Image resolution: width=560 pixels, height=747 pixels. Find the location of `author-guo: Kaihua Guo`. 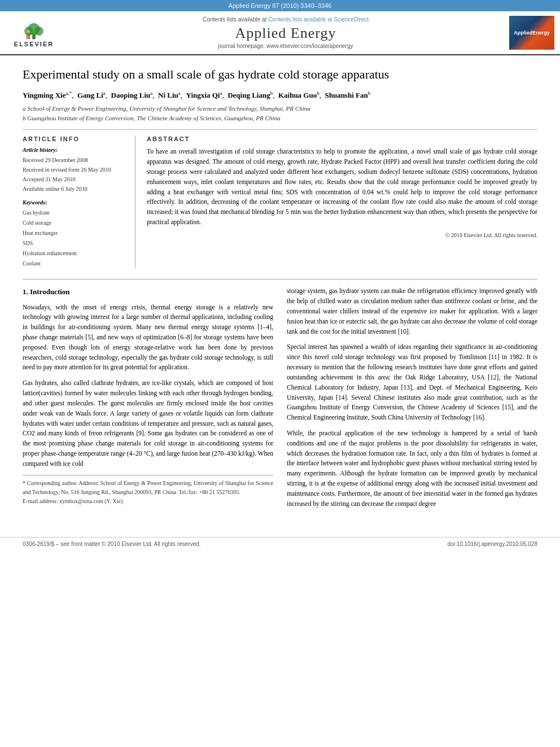

author-guo: Kaihua Guo is located at coordinates (298, 95).